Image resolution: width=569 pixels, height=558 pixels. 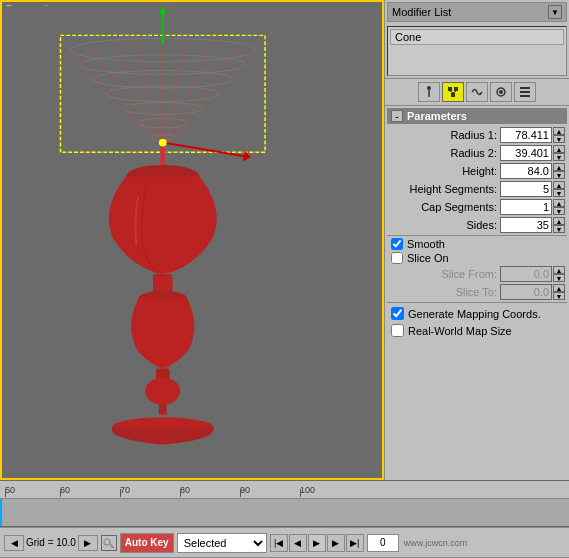 What do you see at coordinates (559, 207) in the screenshot?
I see `cap-segments-spinner: ▲ ▼` at bounding box center [559, 207].